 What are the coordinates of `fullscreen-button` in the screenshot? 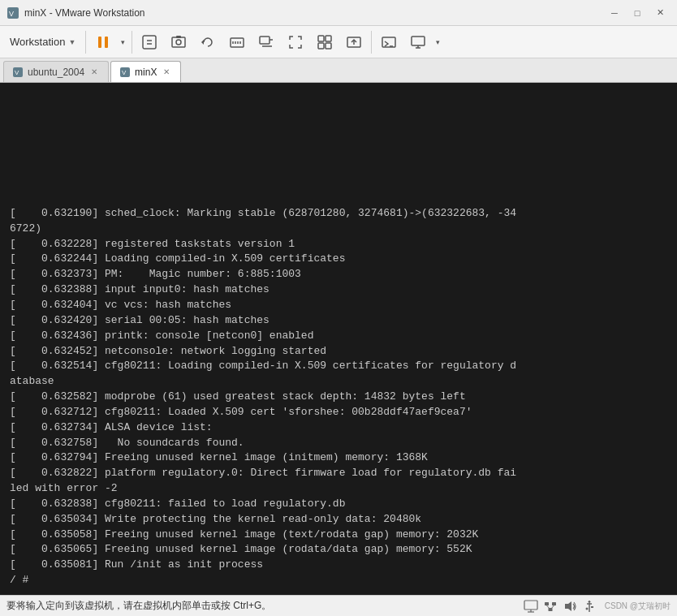 It's located at (295, 42).